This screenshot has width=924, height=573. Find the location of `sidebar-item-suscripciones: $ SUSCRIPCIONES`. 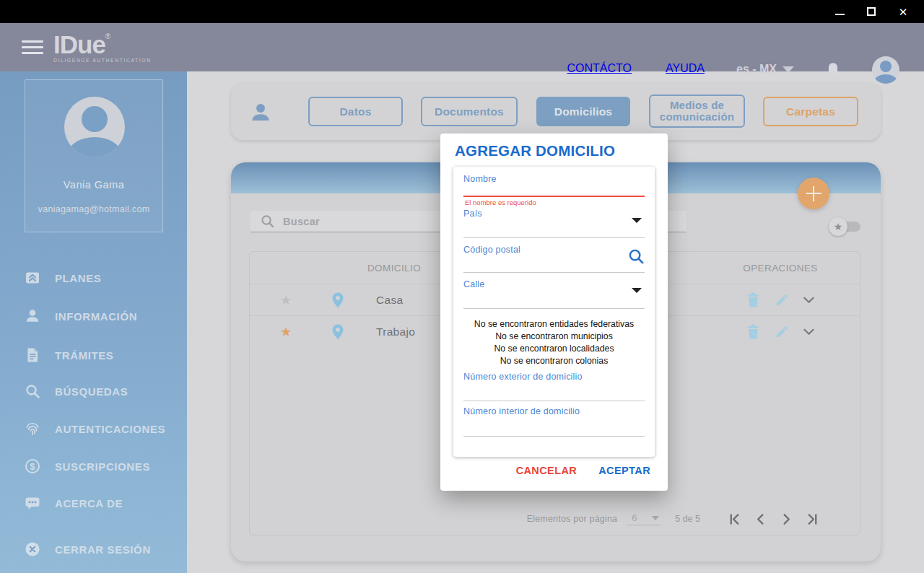

sidebar-item-suscripciones: $ SUSCRIPCIONES is located at coordinates (103, 466).